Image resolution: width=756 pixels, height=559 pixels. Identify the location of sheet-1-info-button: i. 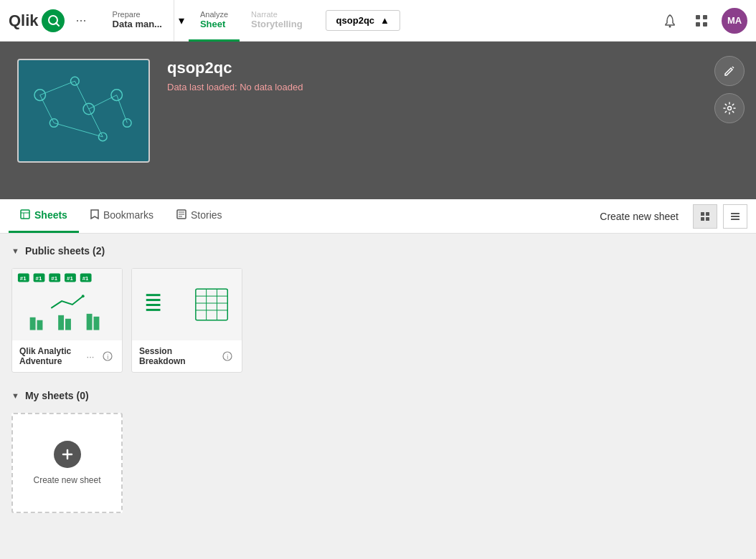
(108, 356).